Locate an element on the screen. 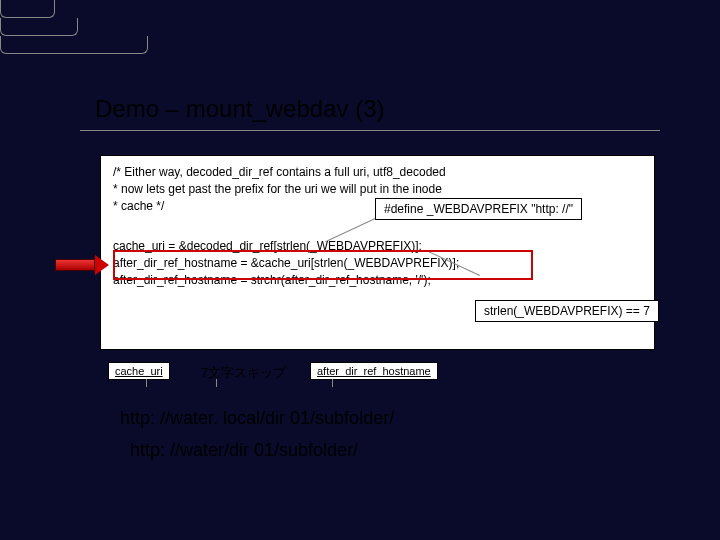 Image resolution: width=720 pixels, height=540 pixels. callout-strlen: strlen(_WEBDAVPREFIX) == 7 is located at coordinates (567, 311).